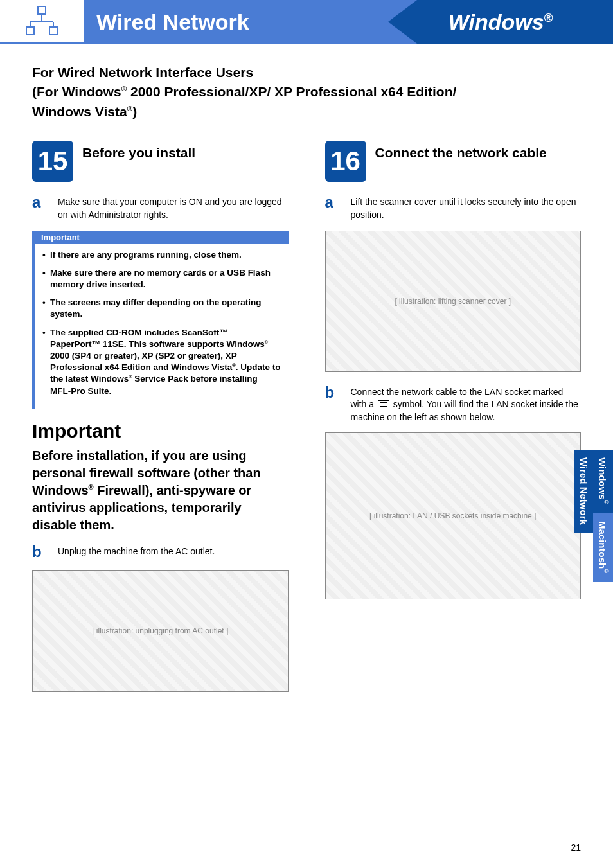  What do you see at coordinates (307, 422) in the screenshot?
I see `column-divider` at bounding box center [307, 422].